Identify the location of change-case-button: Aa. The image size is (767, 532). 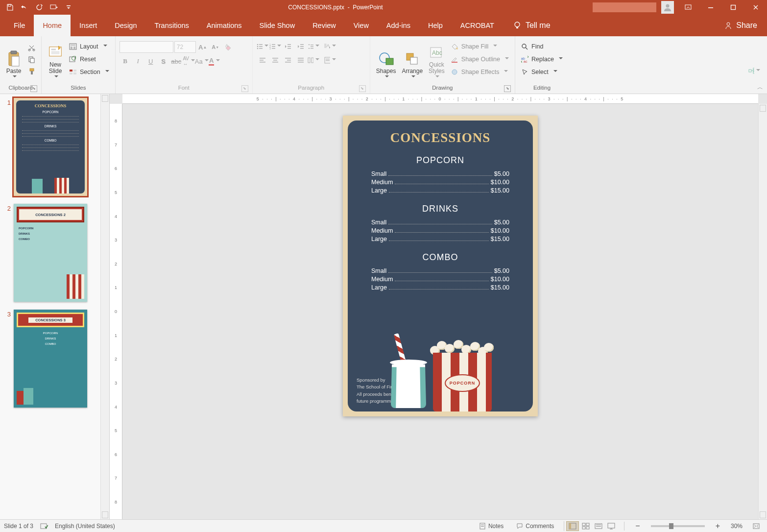
(202, 61).